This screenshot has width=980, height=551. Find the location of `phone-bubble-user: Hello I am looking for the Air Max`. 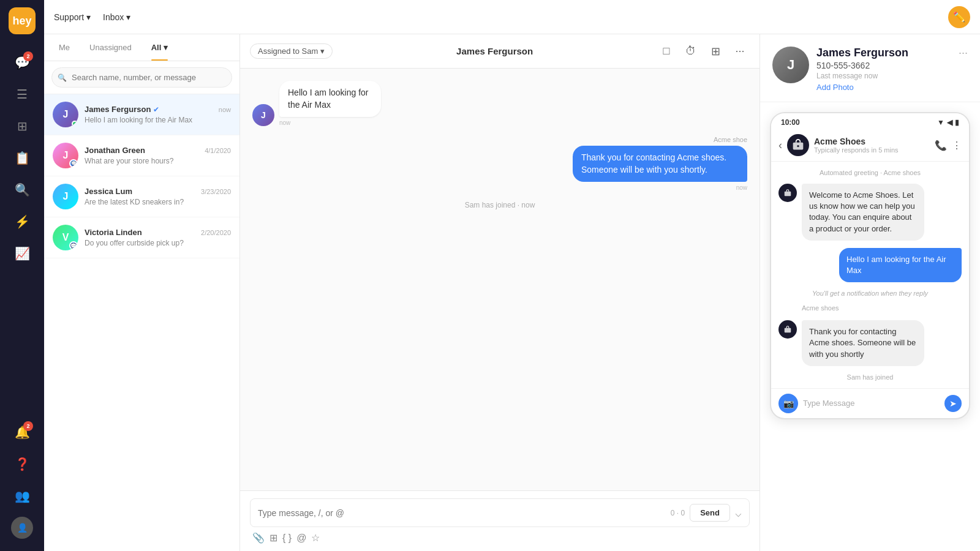

phone-bubble-user: Hello I am looking for the Air Max is located at coordinates (900, 265).